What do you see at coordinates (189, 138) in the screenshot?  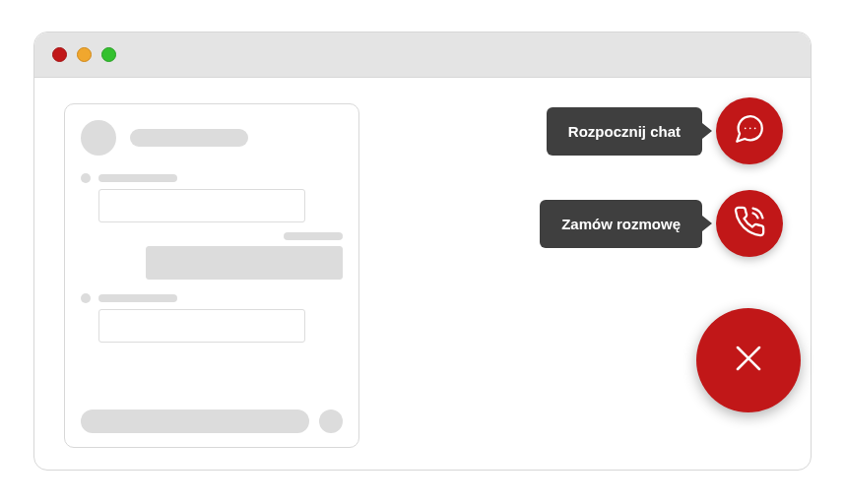 I see `title-placeholder` at bounding box center [189, 138].